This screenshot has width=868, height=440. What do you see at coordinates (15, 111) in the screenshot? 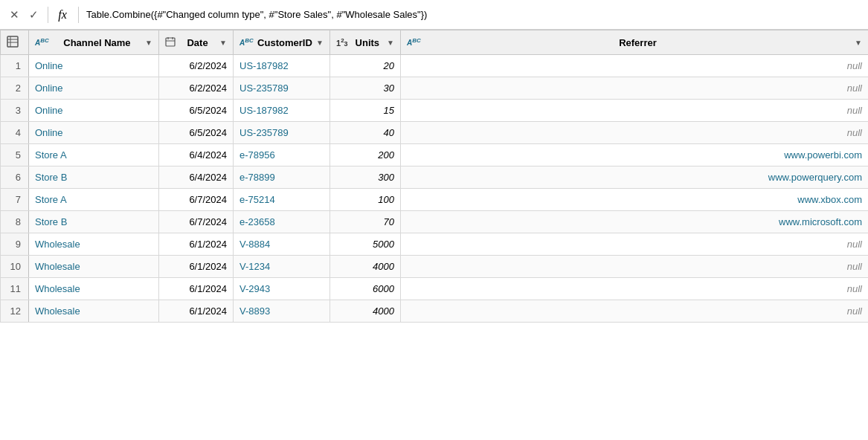
I see `cell-row-num: 3` at bounding box center [15, 111].